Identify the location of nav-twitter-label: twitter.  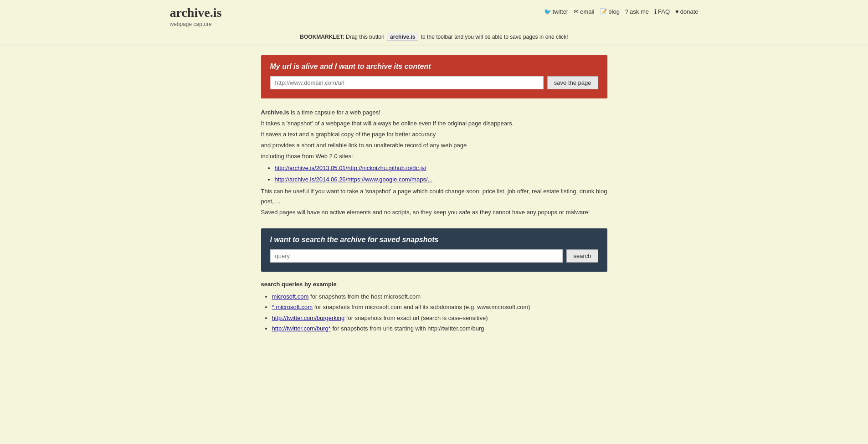
(560, 12).